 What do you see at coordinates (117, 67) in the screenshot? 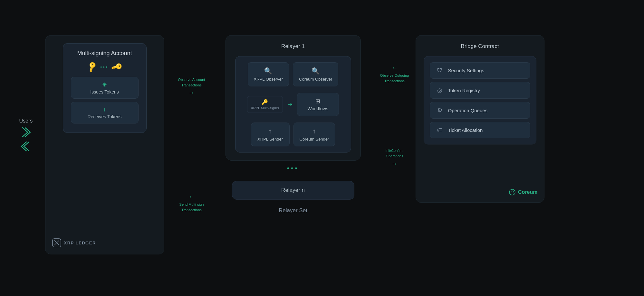
I see `key-right-icon: 🔑` at bounding box center [117, 67].